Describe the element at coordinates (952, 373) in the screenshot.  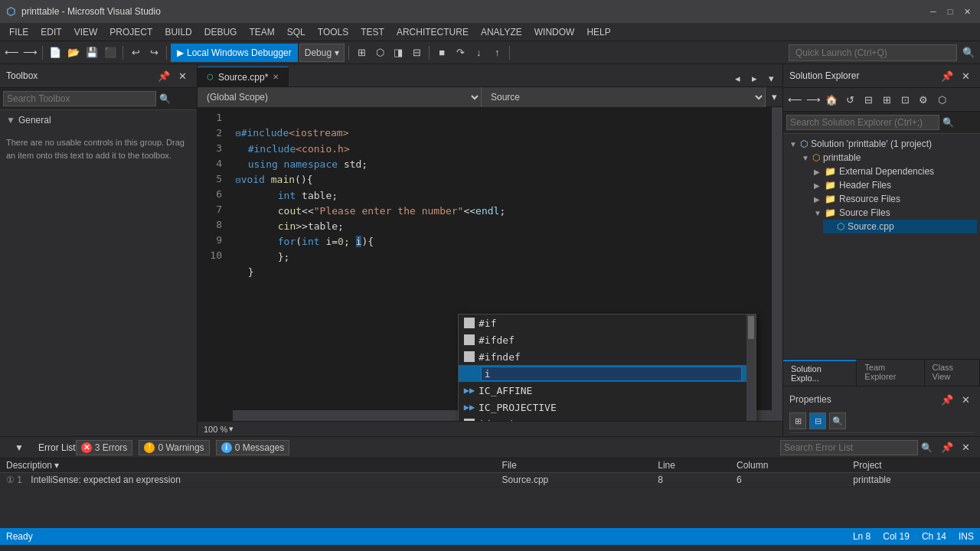
I see `se-tab-class-view: Class View` at that location.